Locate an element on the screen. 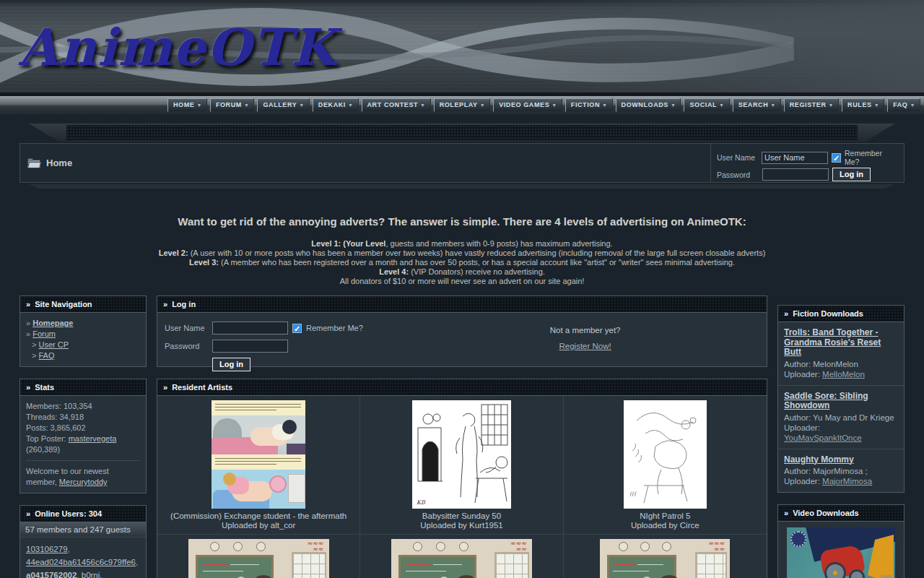 The width and height of the screenshot is (924, 578). fiction-item: Naughty MommyAuthor: MajorMimosa ;Upload… is located at coordinates (841, 471).